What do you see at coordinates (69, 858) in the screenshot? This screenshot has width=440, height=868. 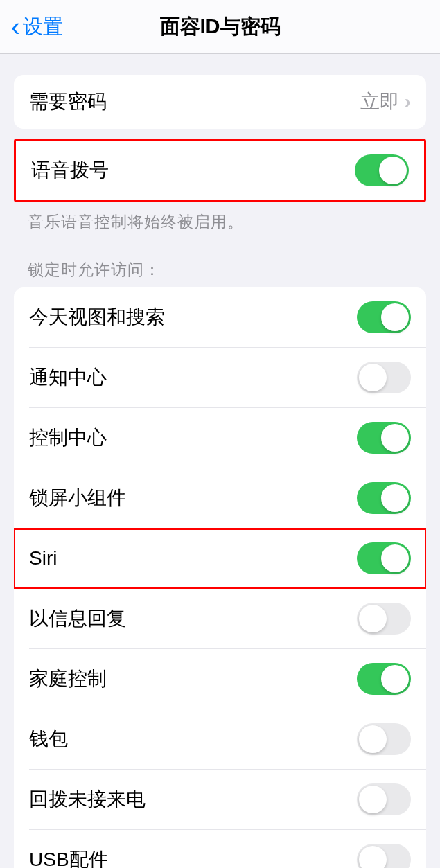 I see `lock-access-label: USB配件` at bounding box center [69, 858].